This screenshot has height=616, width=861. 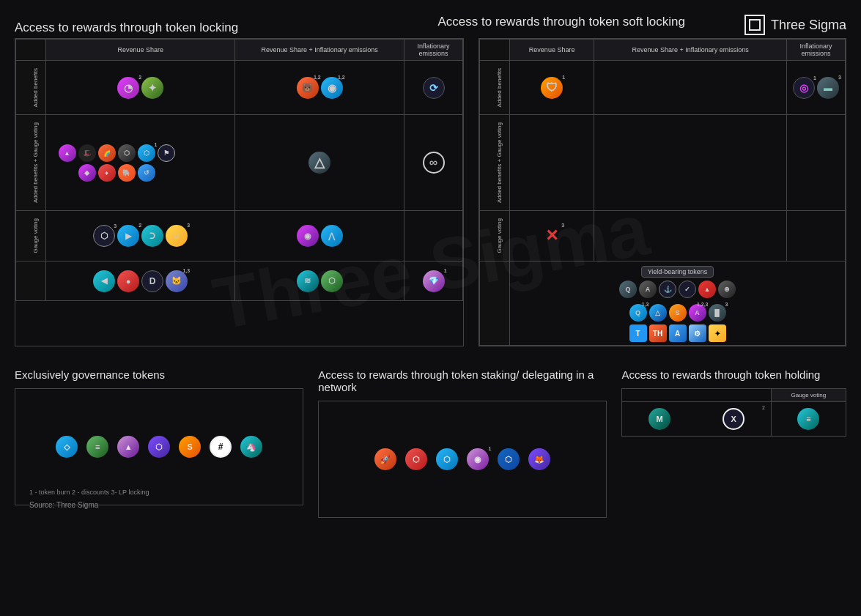 What do you see at coordinates (495, 163) in the screenshot?
I see `soft-row-label-added-gauge: Added benefits + Gauge voting` at bounding box center [495, 163].